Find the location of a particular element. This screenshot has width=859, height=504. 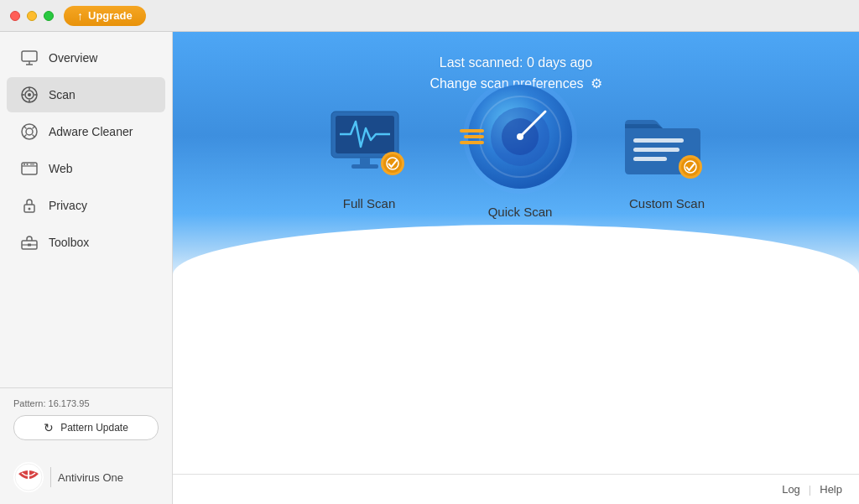

pattern-update-button: ↻ Pattern Update is located at coordinates (86, 428).